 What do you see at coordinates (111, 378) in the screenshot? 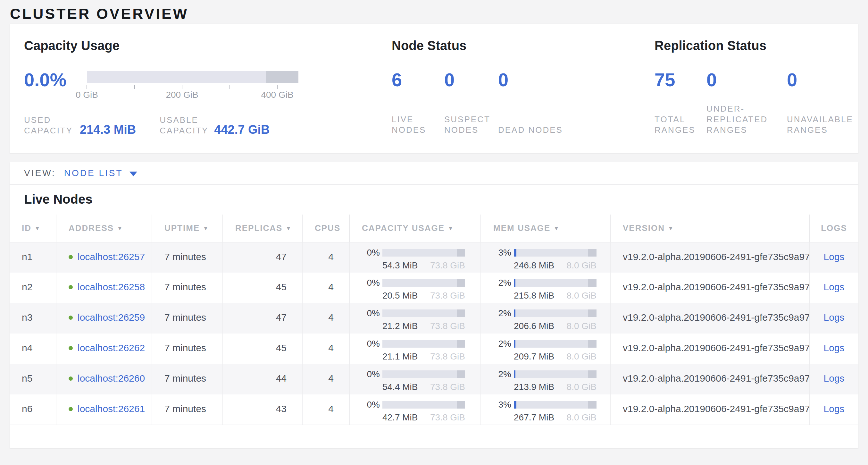
I see `node-address-link: localhost:26260` at bounding box center [111, 378].